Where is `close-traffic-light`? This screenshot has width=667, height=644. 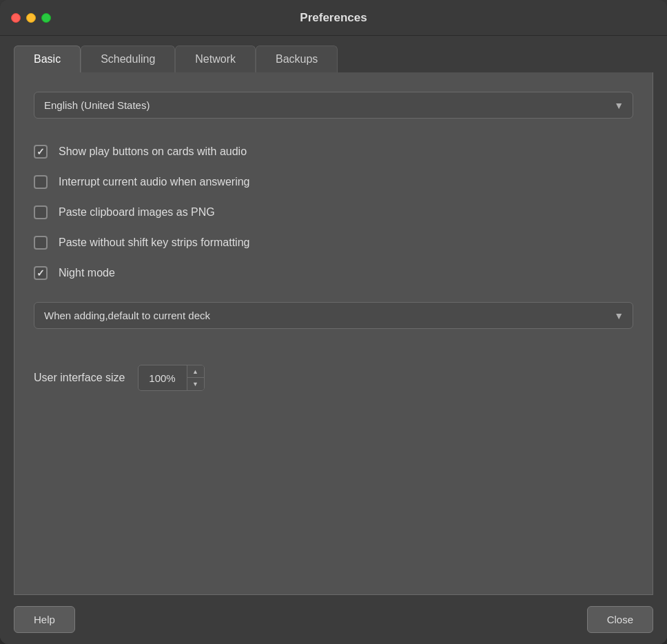
close-traffic-light is located at coordinates (16, 18).